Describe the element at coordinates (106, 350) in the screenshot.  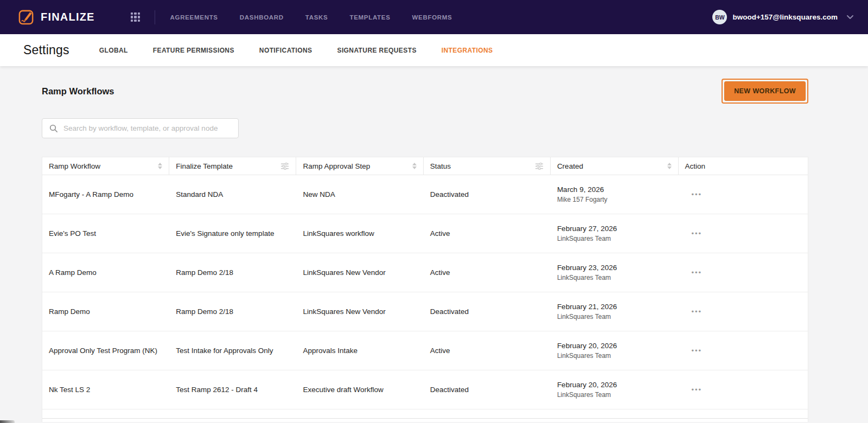
I see `cell-ramp-workflow: Approval Only Test Program (NK)` at that location.